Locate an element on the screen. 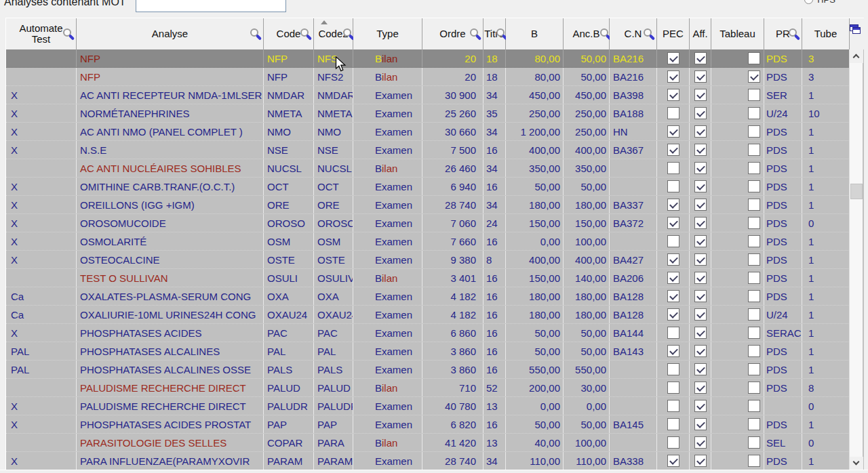 Image resolution: width=868 pixels, height=473 pixels. column-header-analyse: Analyse is located at coordinates (170, 34).